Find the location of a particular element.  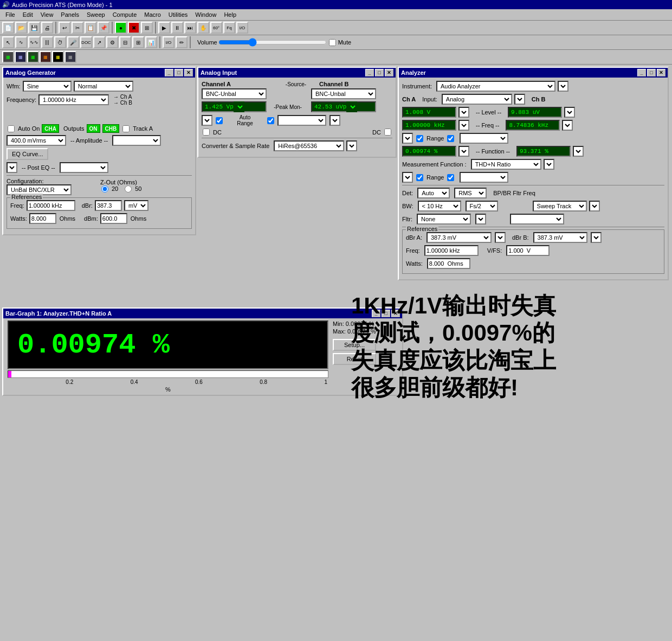

az-range-checkbox4 is located at coordinates (451, 178).